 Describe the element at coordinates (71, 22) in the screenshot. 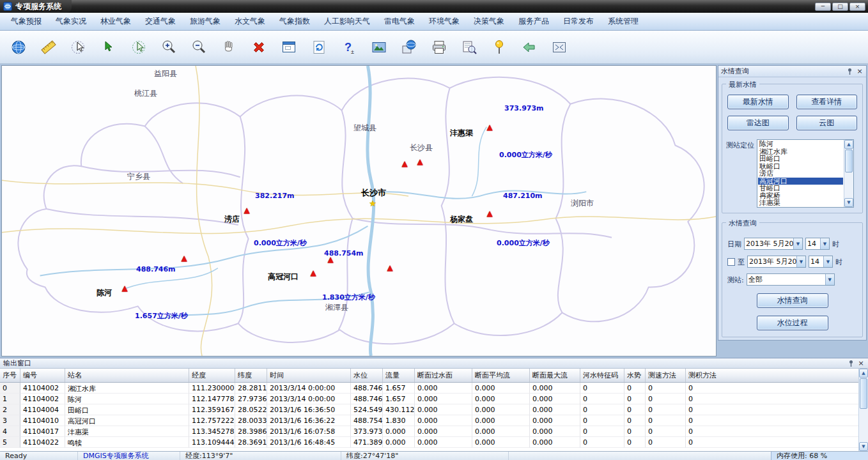

I see `menu-item: 气象实况` at that location.